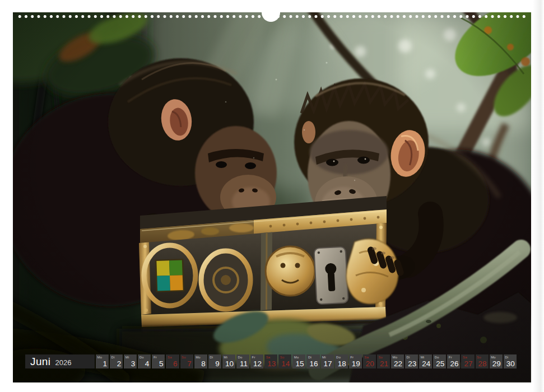  What do you see at coordinates (454, 364) in the screenshot?
I see `day-number: 26` at bounding box center [454, 364].